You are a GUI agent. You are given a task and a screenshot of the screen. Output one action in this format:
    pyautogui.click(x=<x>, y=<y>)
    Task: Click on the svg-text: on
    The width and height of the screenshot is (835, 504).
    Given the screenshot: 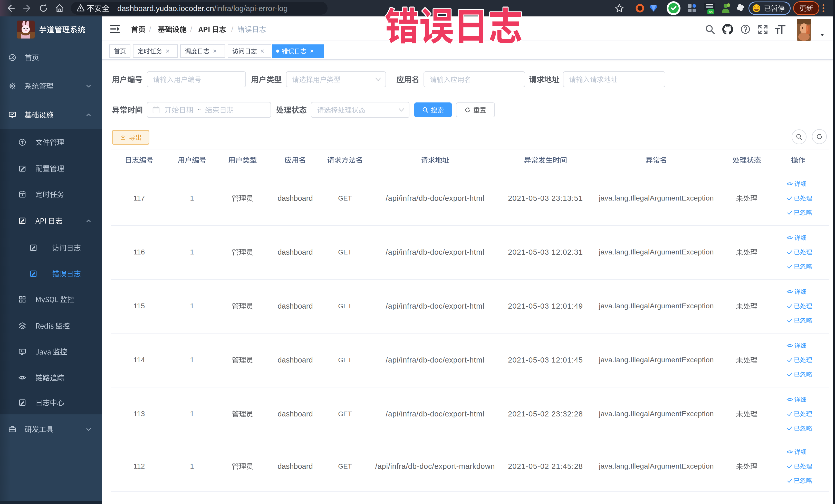 What is the action you would take?
    pyautogui.click(x=711, y=12)
    